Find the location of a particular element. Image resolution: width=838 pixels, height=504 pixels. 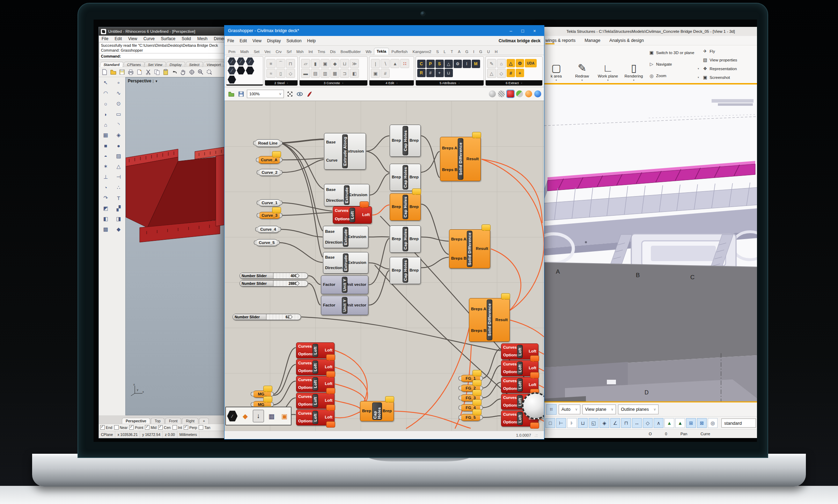

component-icon: ∷ is located at coordinates (405, 64).